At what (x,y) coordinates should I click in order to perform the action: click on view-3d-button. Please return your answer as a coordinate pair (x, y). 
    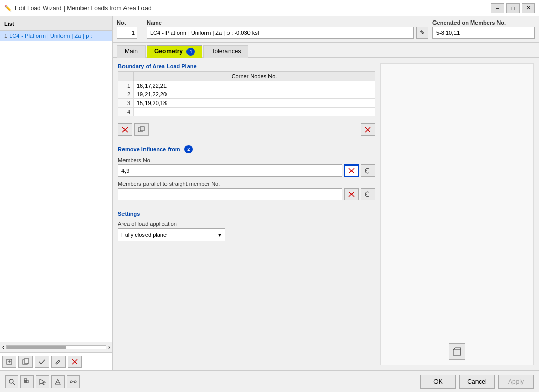
    Looking at the image, I should click on (457, 352).